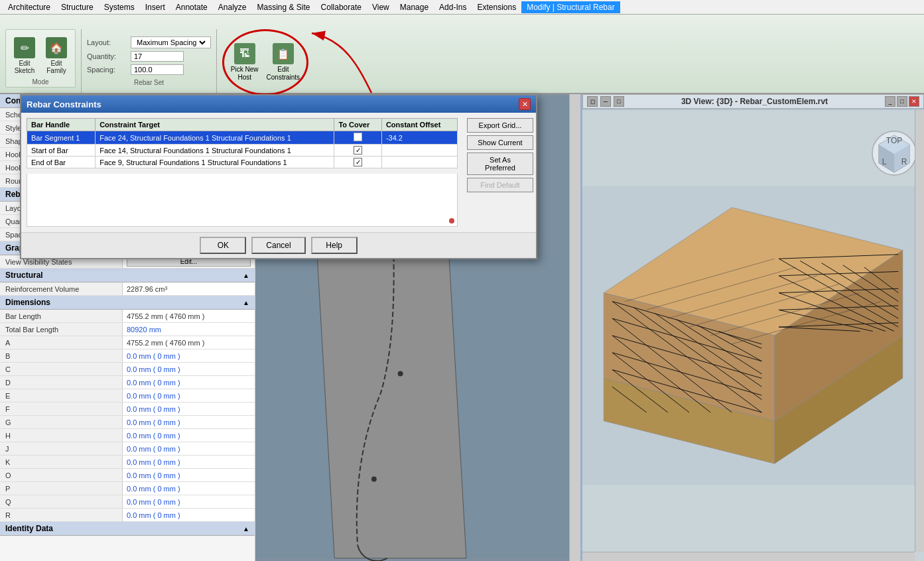 Image resolution: width=924 pixels, height=561 pixels. What do you see at coordinates (61, 125) in the screenshot?
I see `col-bar-handle: Bar Handle` at bounding box center [61, 125].